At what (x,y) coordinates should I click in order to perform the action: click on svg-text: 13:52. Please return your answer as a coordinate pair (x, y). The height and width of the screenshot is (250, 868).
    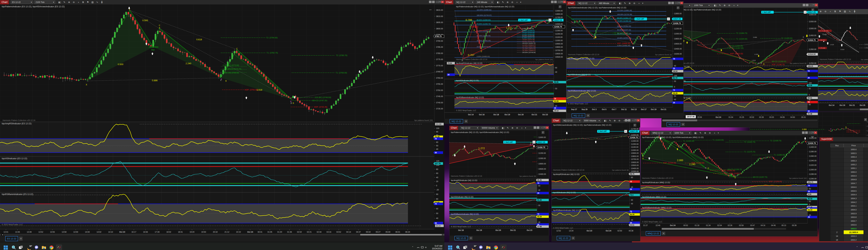
    Looking at the image, I should click on (41, 232).